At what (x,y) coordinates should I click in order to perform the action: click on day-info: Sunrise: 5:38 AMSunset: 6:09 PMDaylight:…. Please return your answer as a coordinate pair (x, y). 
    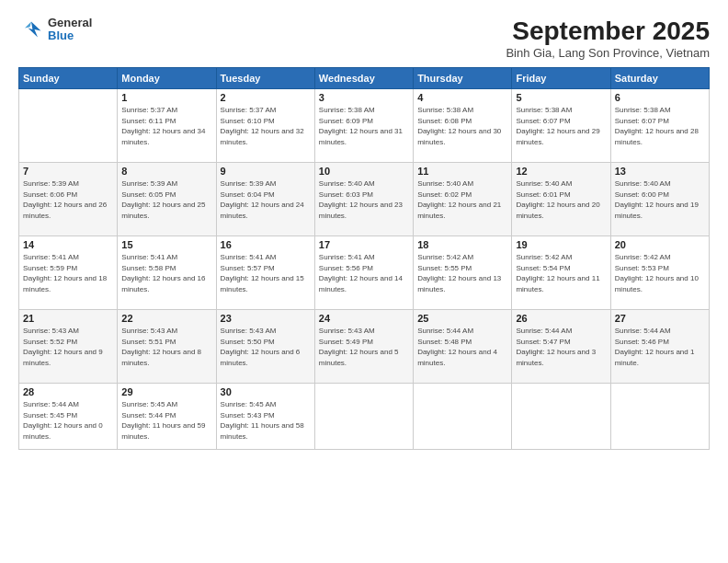
    Looking at the image, I should click on (364, 126).